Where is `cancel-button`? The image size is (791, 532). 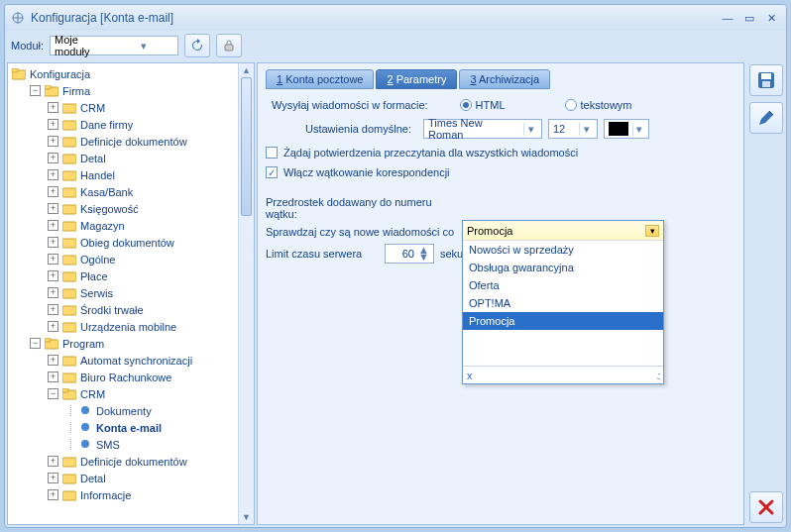
cancel-button is located at coordinates (766, 507).